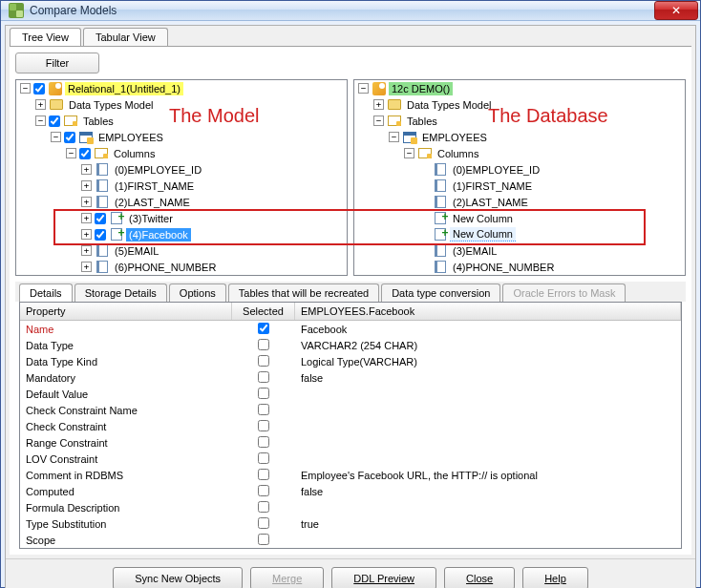 This screenshot has height=588, width=701. Describe the element at coordinates (350, 328) in the screenshot. I see `grid-row: NameFacebook` at that location.